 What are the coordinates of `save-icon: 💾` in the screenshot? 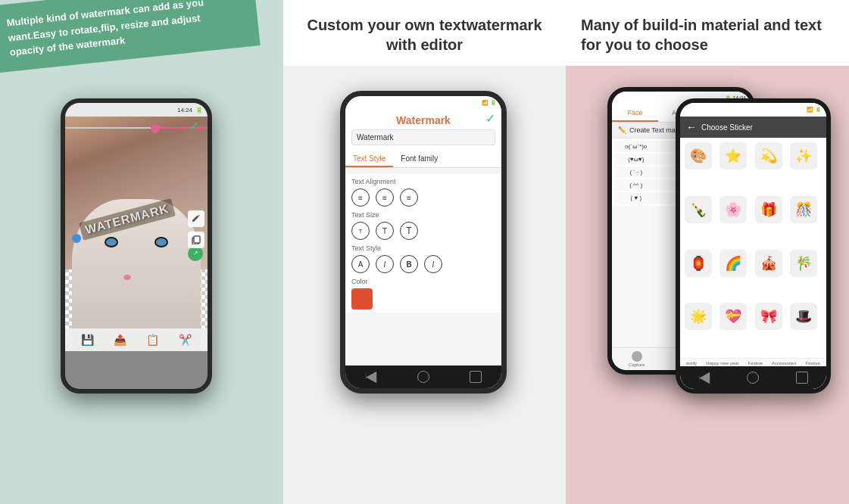 It's located at (88, 340).